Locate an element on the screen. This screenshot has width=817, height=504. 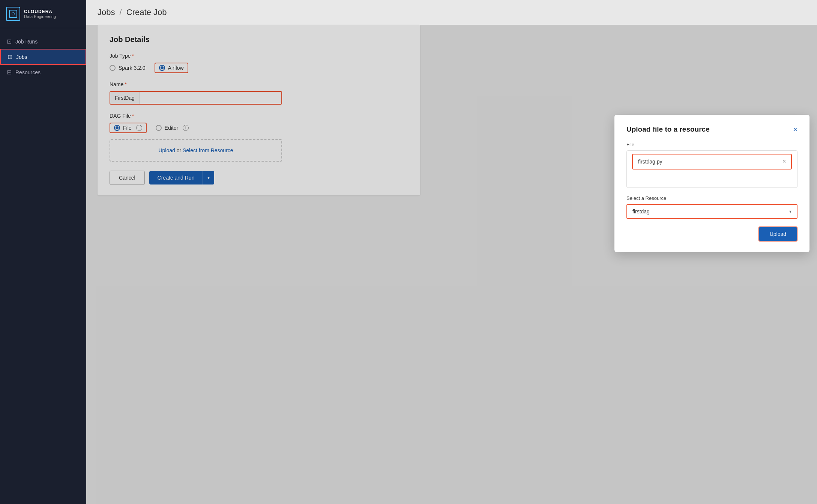
upload-modal: Upload file to a resource × File firstda… is located at coordinates (712, 183).